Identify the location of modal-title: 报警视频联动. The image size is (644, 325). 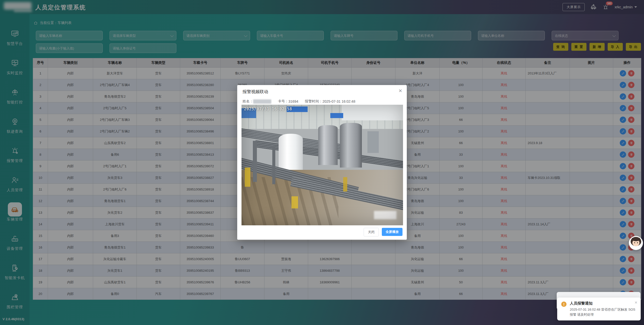
(255, 92).